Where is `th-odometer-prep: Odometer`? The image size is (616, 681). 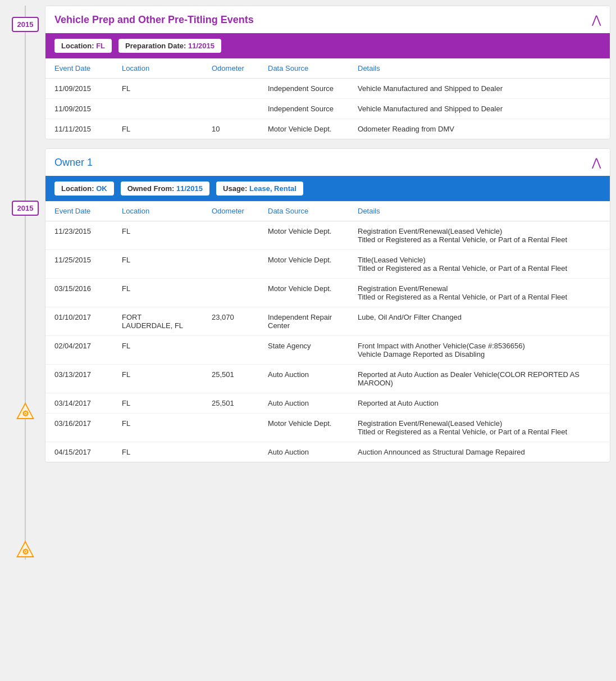
th-odometer-prep: Odometer is located at coordinates (231, 69).